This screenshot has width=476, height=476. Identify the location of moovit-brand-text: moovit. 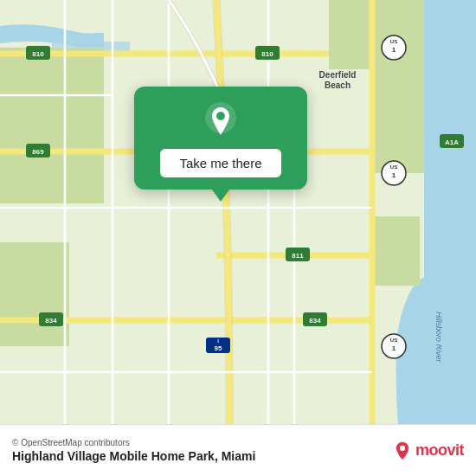
(440, 450).